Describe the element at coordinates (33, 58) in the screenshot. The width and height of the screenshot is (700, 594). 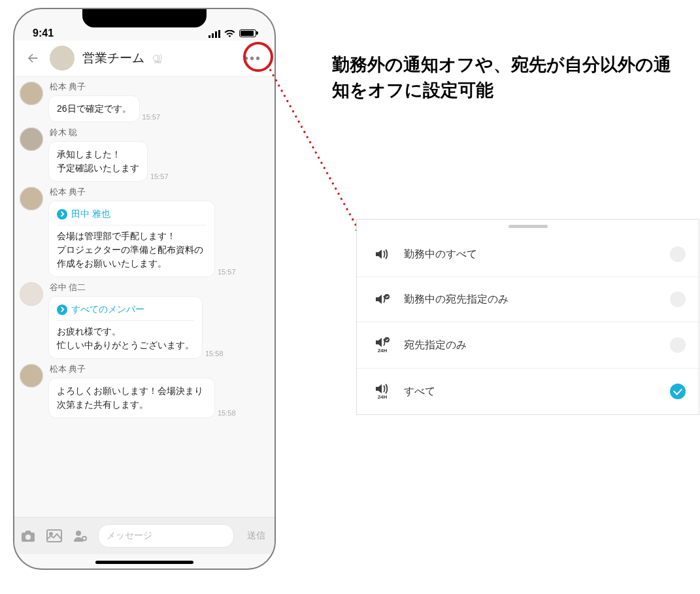
I see `back-button` at that location.